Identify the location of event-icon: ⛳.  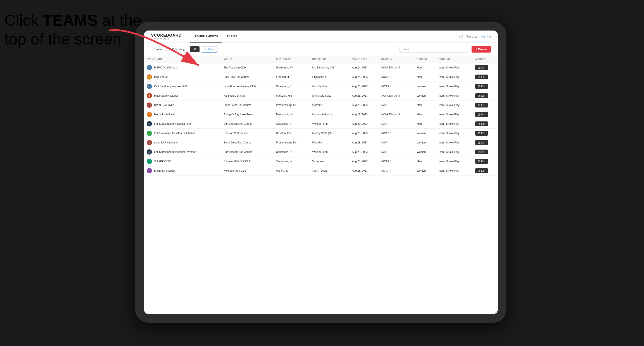
(150, 77).